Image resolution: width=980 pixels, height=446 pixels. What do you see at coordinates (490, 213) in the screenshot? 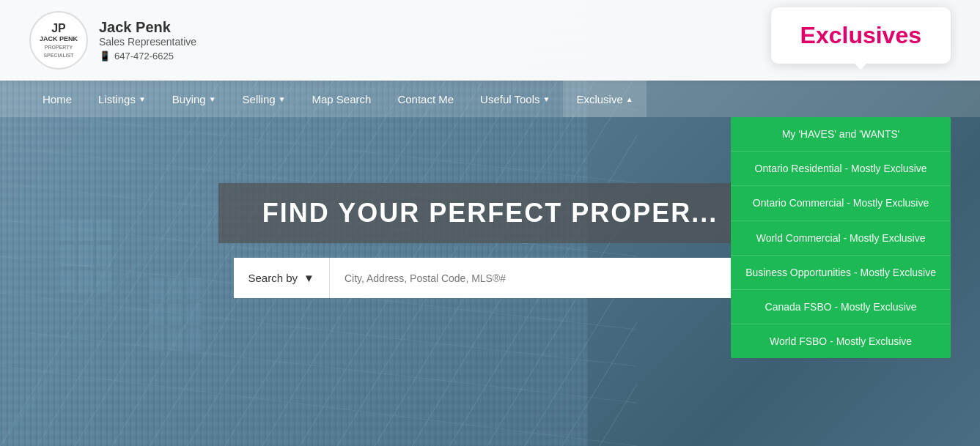
I see `hero-title: FIND YOUR PERFECT PROPER...` at bounding box center [490, 213].